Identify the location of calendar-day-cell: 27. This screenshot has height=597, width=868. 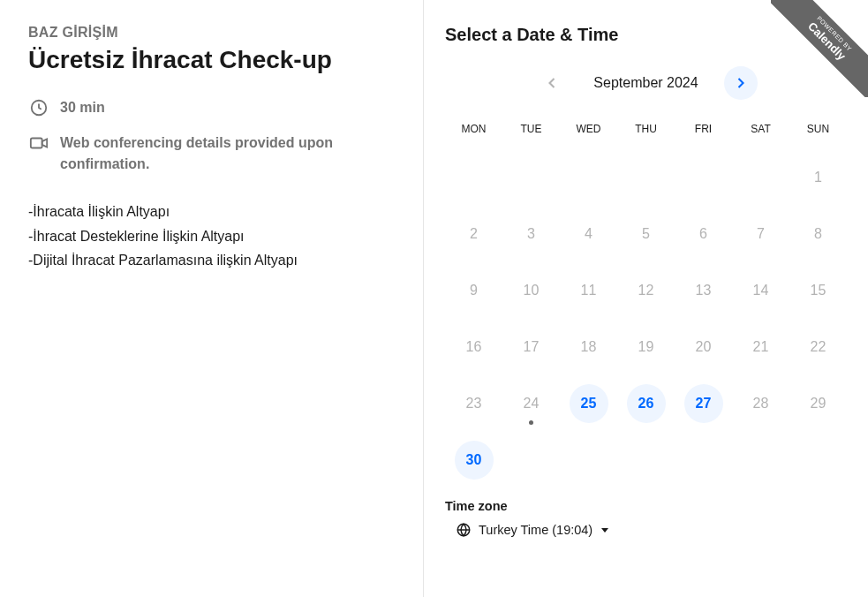
(703, 404).